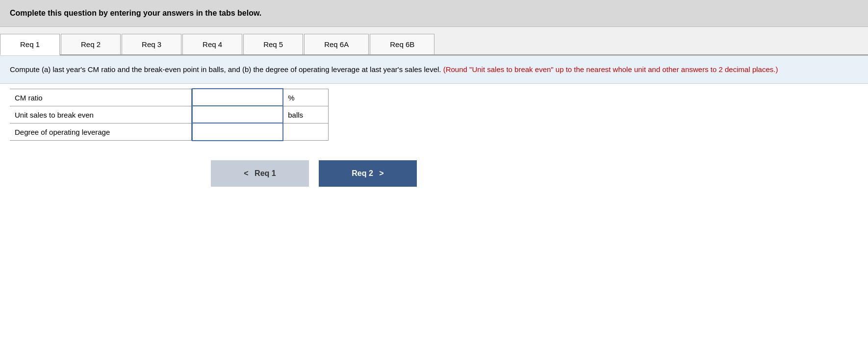 Image resolution: width=868 pixels, height=346 pixels. Describe the element at coordinates (30, 45) in the screenshot. I see `tab-req1: Req 1` at that location.